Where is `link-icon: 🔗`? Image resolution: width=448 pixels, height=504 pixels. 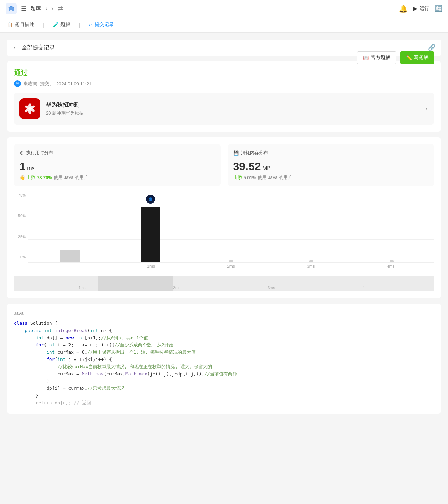 link-icon: 🔗 is located at coordinates (432, 48).